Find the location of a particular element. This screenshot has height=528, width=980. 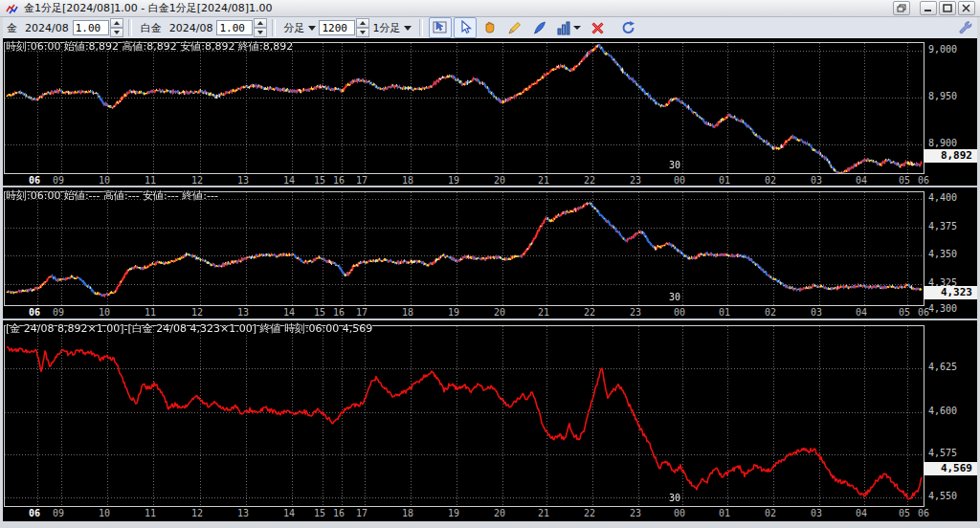

platinum-ratio-spinner is located at coordinates (241, 28).